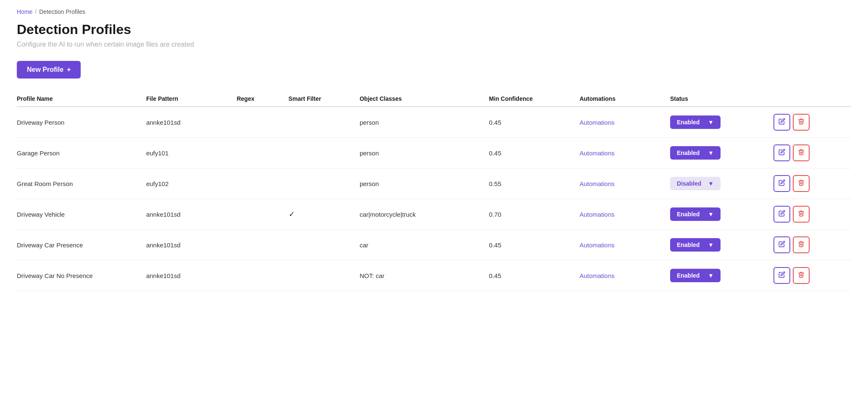 The height and width of the screenshot is (404, 868). What do you see at coordinates (424, 245) in the screenshot?
I see `cell-object-classes: car` at bounding box center [424, 245].